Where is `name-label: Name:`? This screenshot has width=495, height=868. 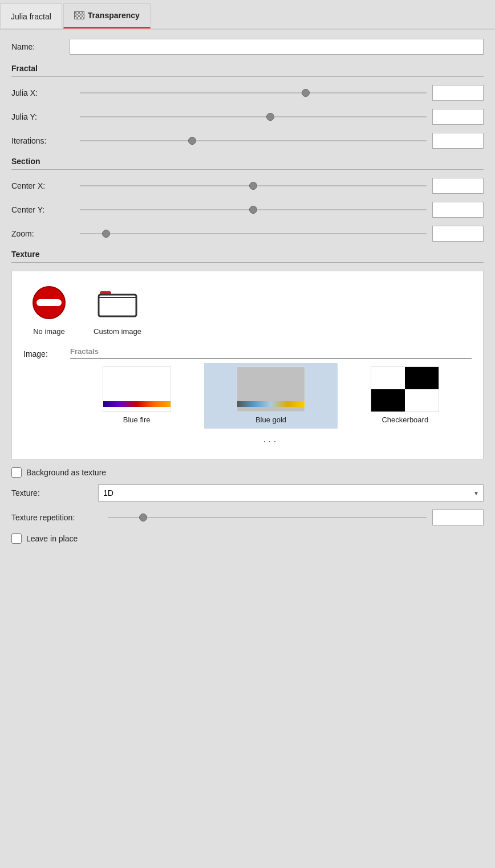 name-label: Name: is located at coordinates (37, 47).